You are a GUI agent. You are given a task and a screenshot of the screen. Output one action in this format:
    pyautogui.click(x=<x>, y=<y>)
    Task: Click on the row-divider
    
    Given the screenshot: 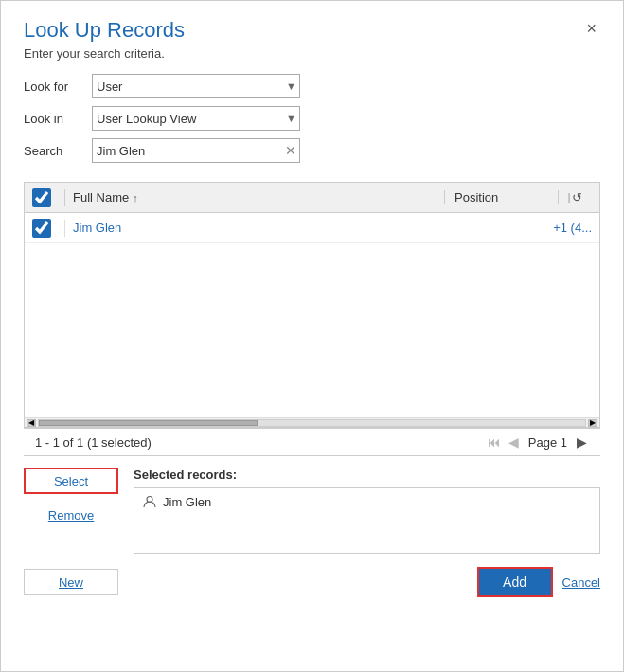 What is the action you would take?
    pyautogui.click(x=64, y=228)
    